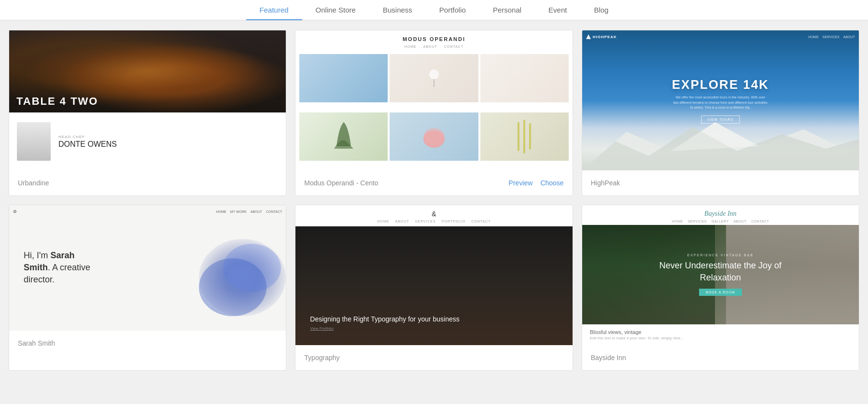  What do you see at coordinates (434, 358) in the screenshot?
I see `card-footer-typography: Typography` at bounding box center [434, 358].